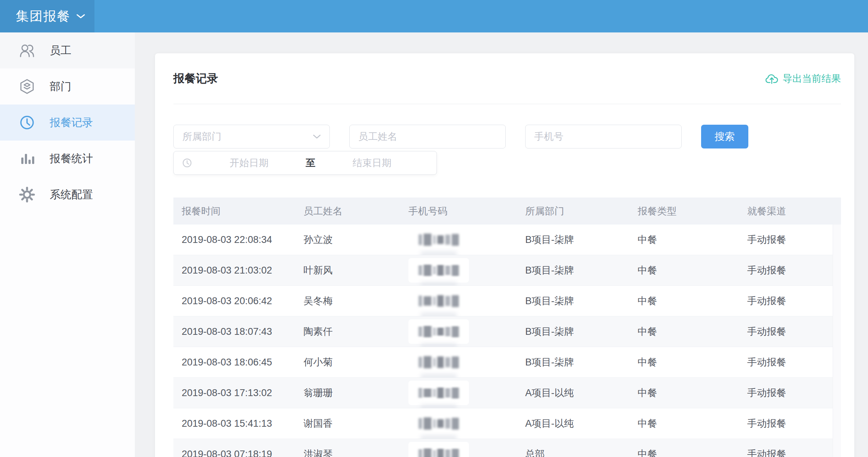 The height and width of the screenshot is (457, 868). I want to click on app-switcher: 集团报餐, so click(47, 16).